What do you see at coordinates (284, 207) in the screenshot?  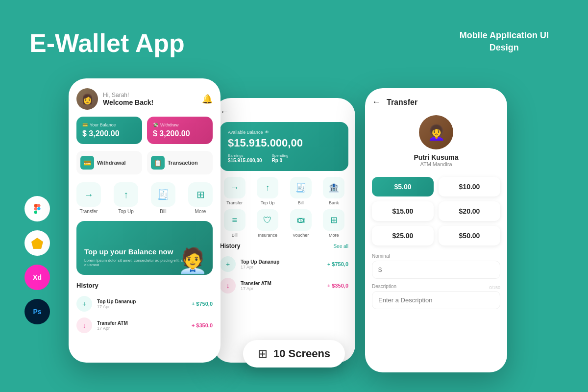 I see `p2-quick-actions: → Transfer ↑ Top Up 🧾 Bill 🏦 Bank ≡ Bill…` at bounding box center [284, 207].